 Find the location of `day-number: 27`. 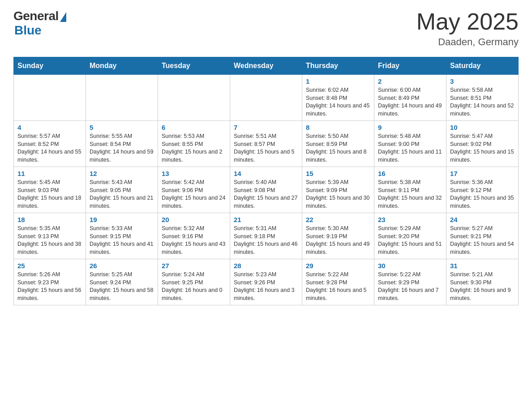

day-number: 27 is located at coordinates (194, 266).